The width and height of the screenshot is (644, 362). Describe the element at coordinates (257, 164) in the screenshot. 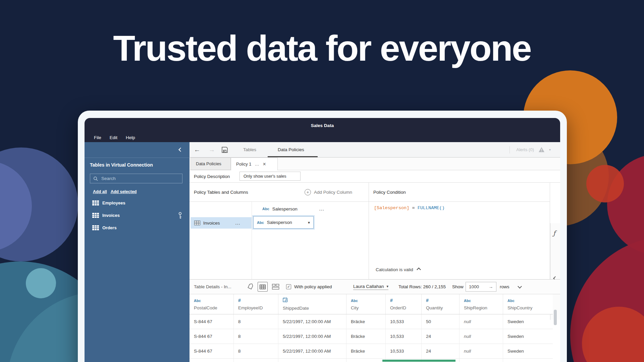

I see `tab-more-options-icon: …` at that location.